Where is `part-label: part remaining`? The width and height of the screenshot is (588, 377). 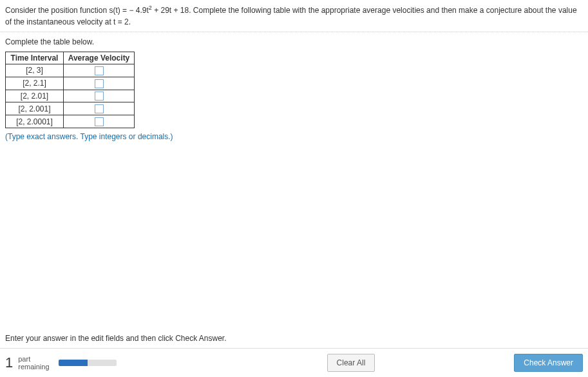 part-label: part remaining is located at coordinates (33, 363).